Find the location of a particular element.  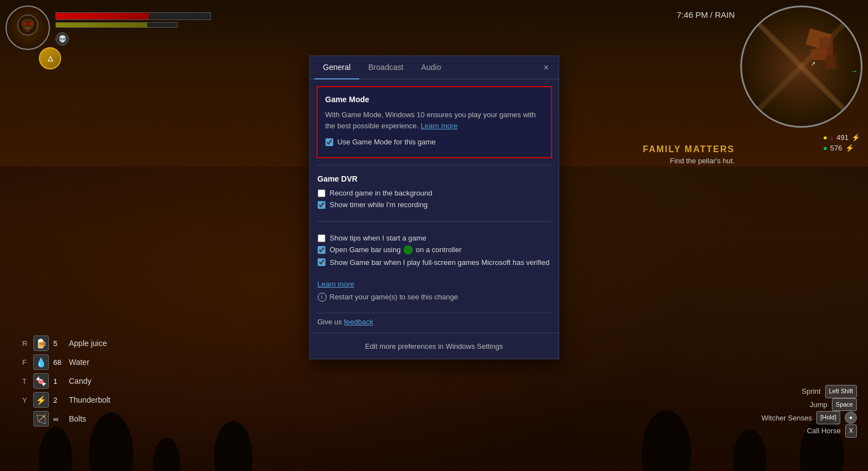

xbox-icon is located at coordinates (408, 250).